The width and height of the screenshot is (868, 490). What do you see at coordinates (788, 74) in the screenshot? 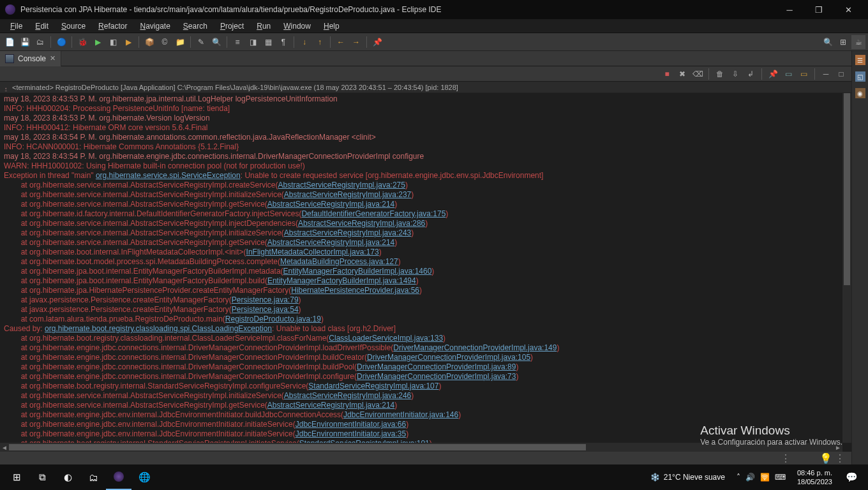
I see `display-selected-icon: ▭` at bounding box center [788, 74].